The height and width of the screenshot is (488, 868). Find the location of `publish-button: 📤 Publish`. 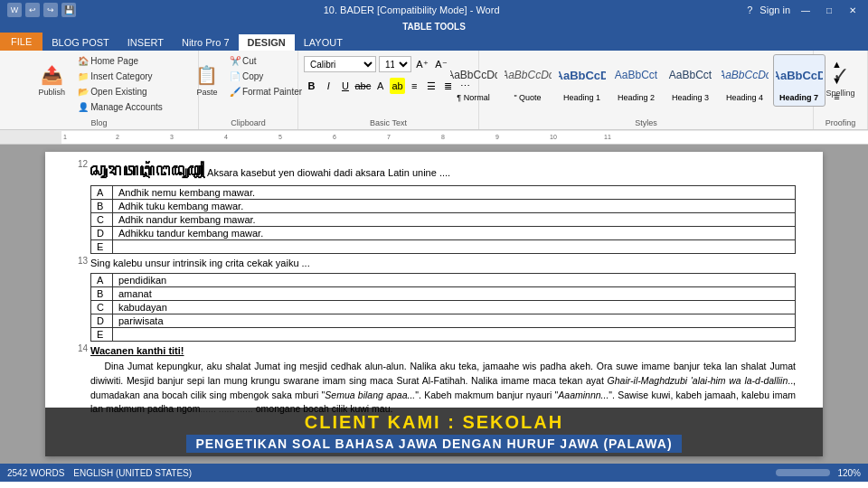

publish-button: 📤 Publish is located at coordinates (52, 80).